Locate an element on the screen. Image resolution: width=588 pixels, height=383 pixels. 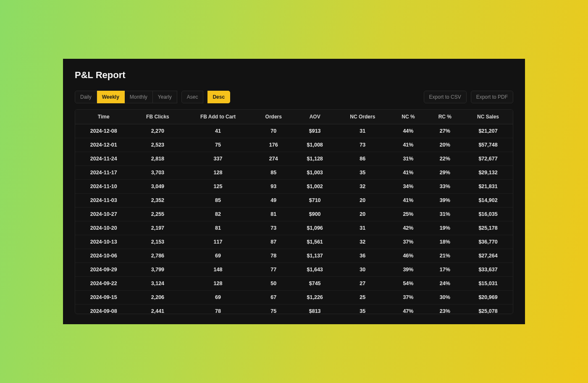
table-cell: 2024-10-06 is located at coordinates (103, 256).